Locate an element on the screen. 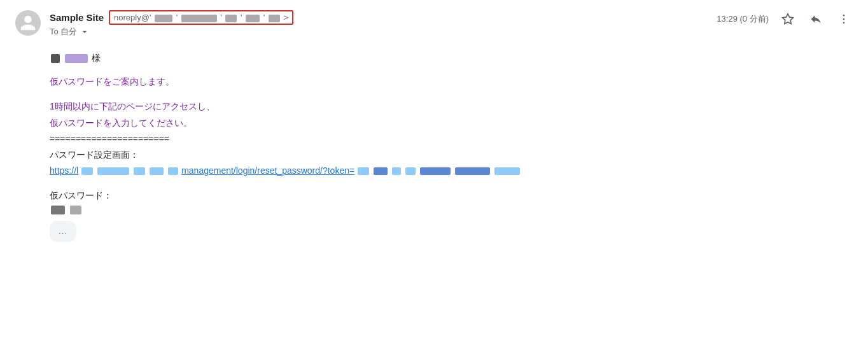  email-sep3: ' is located at coordinates (241, 18).